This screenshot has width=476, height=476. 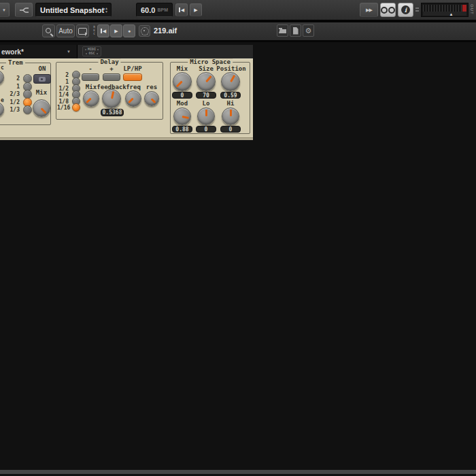 I want to click on search-icon, so click(x=49, y=31).